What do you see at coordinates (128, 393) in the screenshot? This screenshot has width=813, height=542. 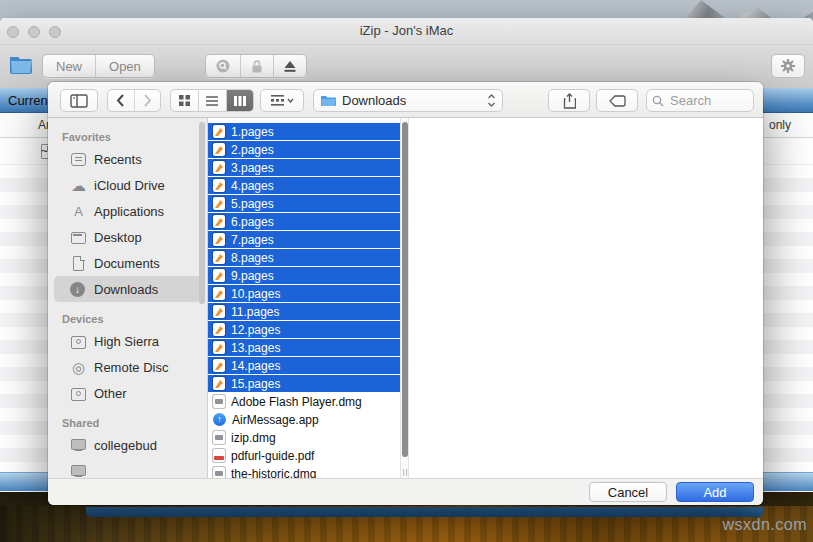 I see `sidebar-item: Other` at bounding box center [128, 393].